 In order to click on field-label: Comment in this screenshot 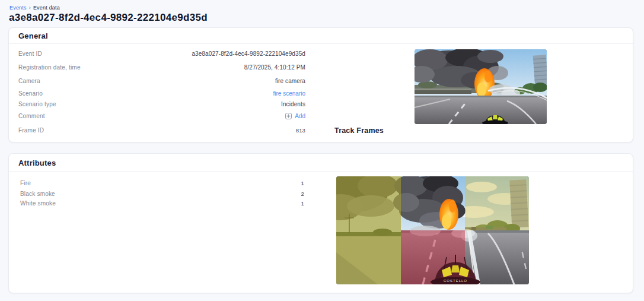, I will do `click(32, 116)`.